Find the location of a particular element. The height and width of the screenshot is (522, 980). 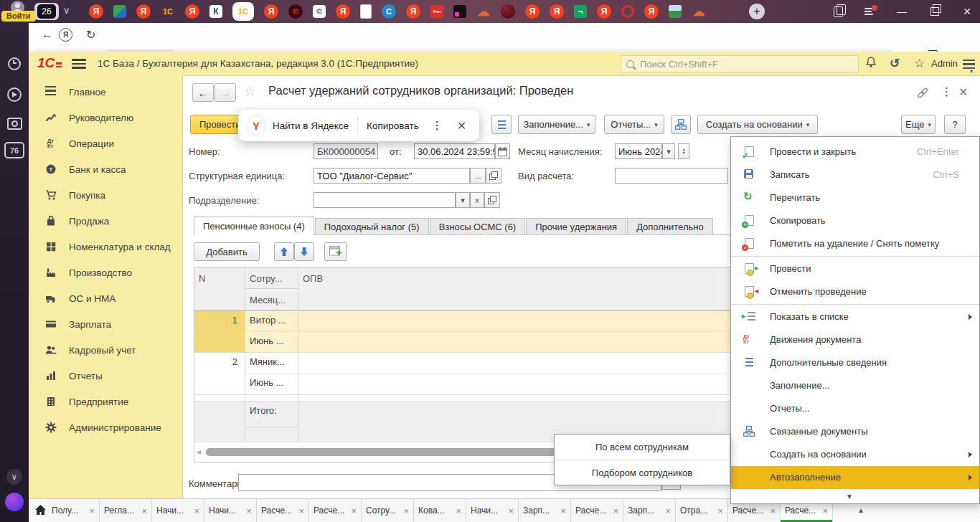

menu-item-reread: ↻Перечитать is located at coordinates (855, 198).